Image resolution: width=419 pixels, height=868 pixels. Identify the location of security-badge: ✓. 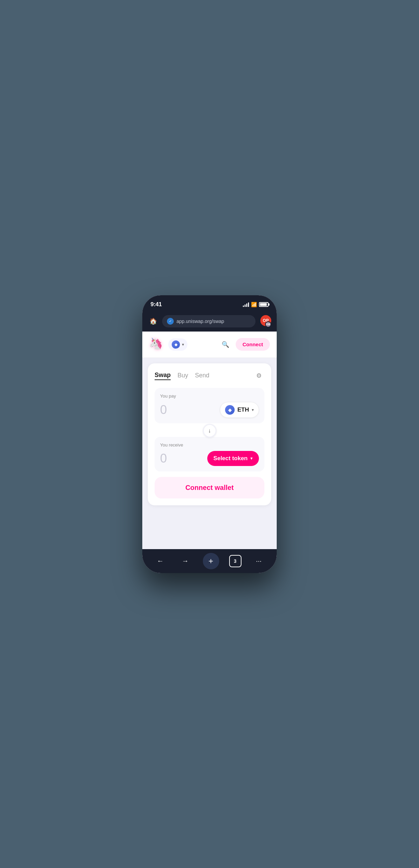
(170, 321).